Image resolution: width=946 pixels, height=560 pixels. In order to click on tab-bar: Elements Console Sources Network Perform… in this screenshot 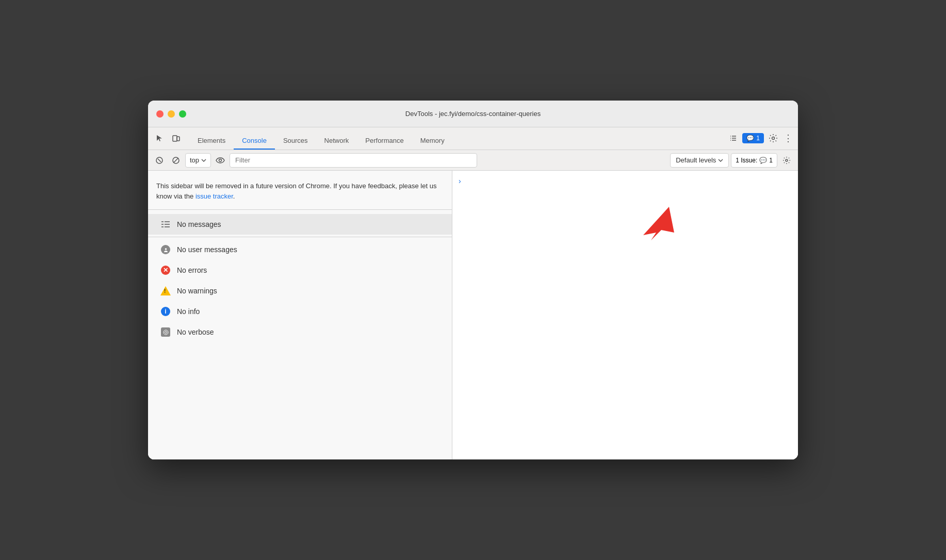, I will do `click(473, 139)`.